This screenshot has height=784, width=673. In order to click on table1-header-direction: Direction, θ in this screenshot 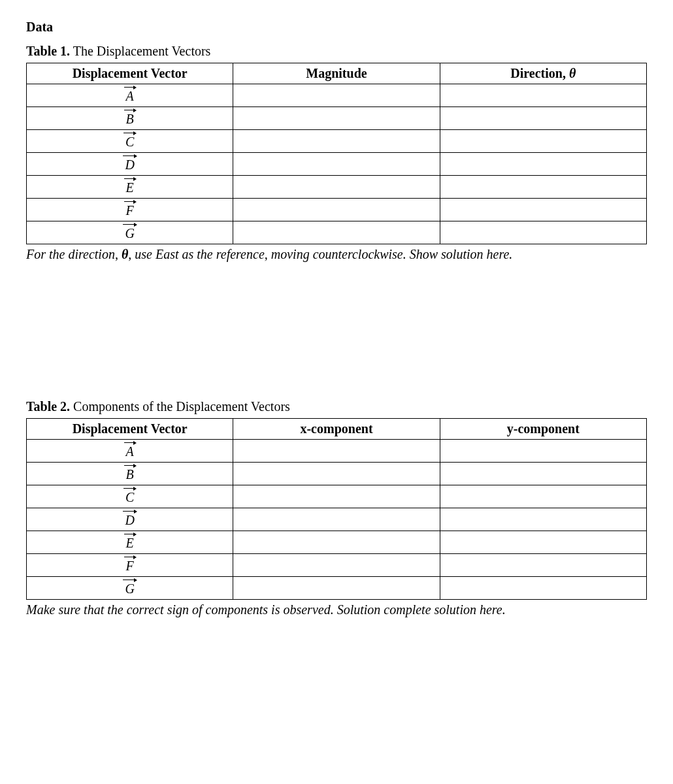, I will do `click(543, 74)`.